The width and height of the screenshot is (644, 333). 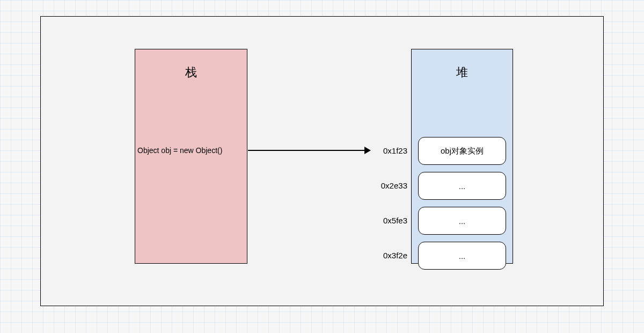 What do you see at coordinates (462, 256) in the screenshot?
I see `heap-cell-3: ...` at bounding box center [462, 256].